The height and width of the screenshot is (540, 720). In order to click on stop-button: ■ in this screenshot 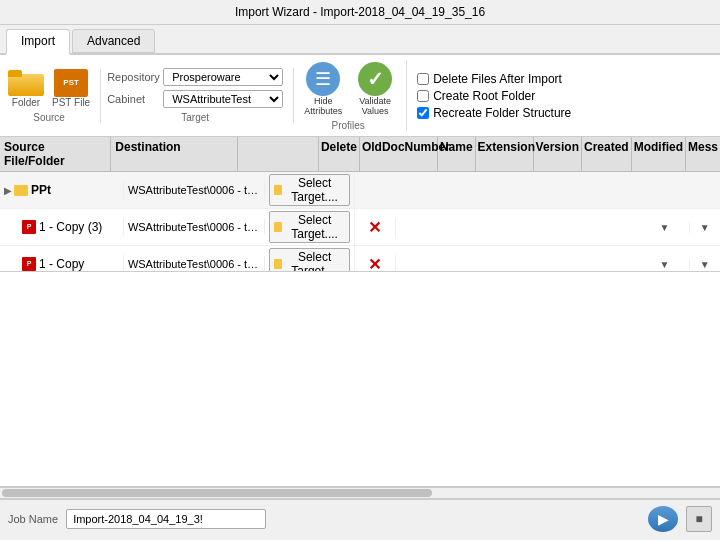, I will do `click(699, 519)`.